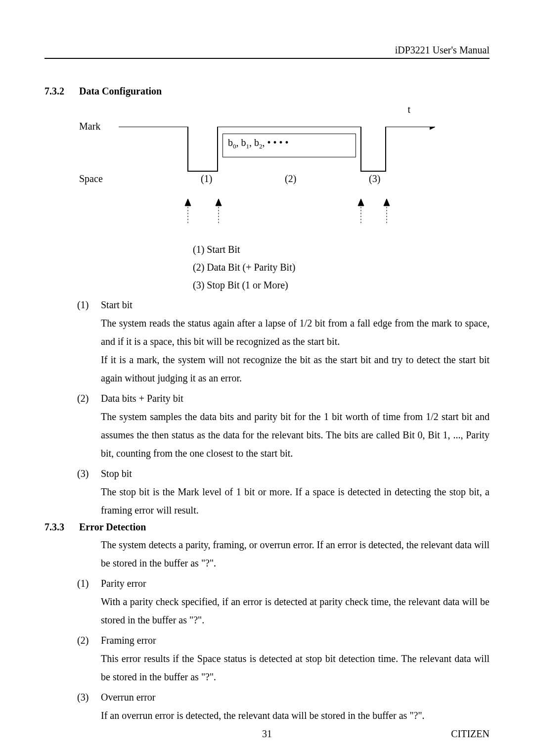 This screenshot has height=756, width=534. What do you see at coordinates (121, 91) in the screenshot?
I see `section-title-732: Data Configuration` at bounding box center [121, 91].